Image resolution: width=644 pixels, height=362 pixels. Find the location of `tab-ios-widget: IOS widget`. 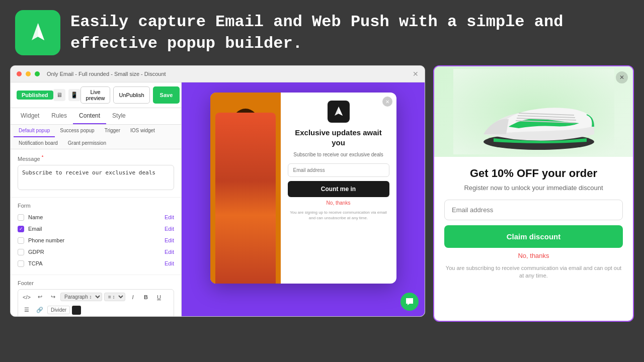

tab-ios-widget: IOS widget is located at coordinates (143, 131).